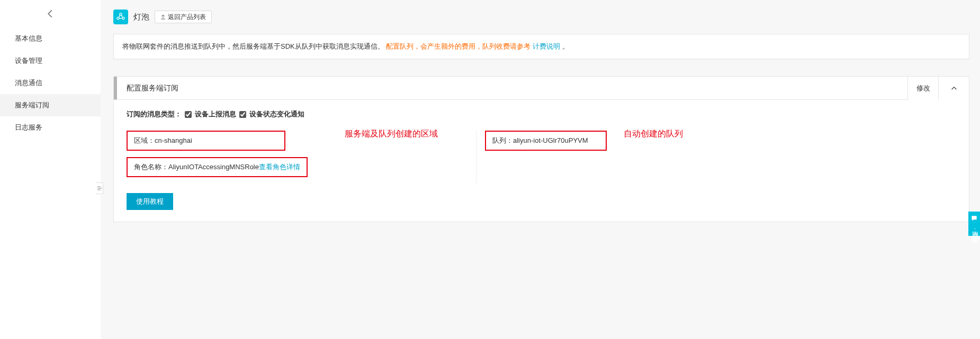 The height and width of the screenshot is (339, 980). I want to click on collapse-panel-button, so click(954, 88).